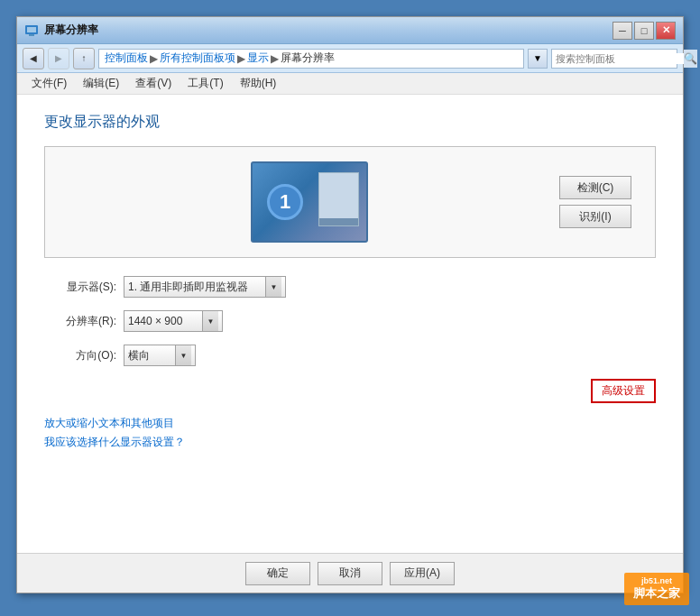 This screenshot has height=616, width=700. I want to click on address-path: 控制面板 ▶ 所有控制面板项 ▶ 显示 ▶ 屏幕分辨率, so click(311, 59).